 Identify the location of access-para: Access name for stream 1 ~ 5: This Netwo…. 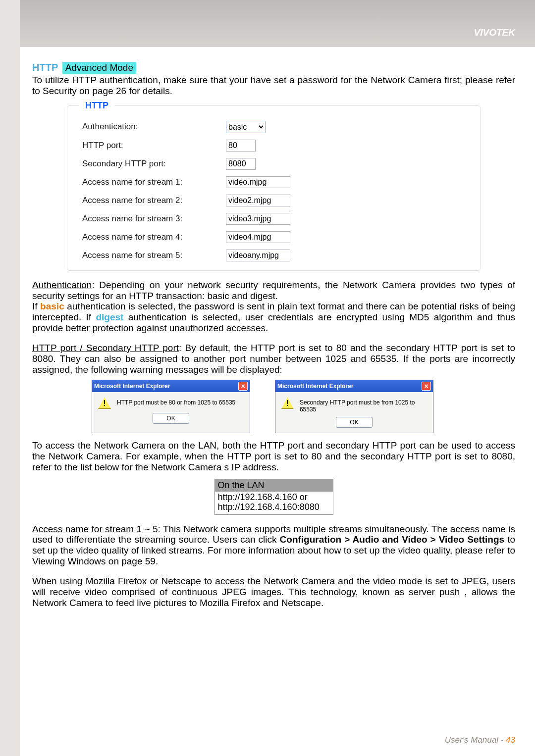
(273, 546).